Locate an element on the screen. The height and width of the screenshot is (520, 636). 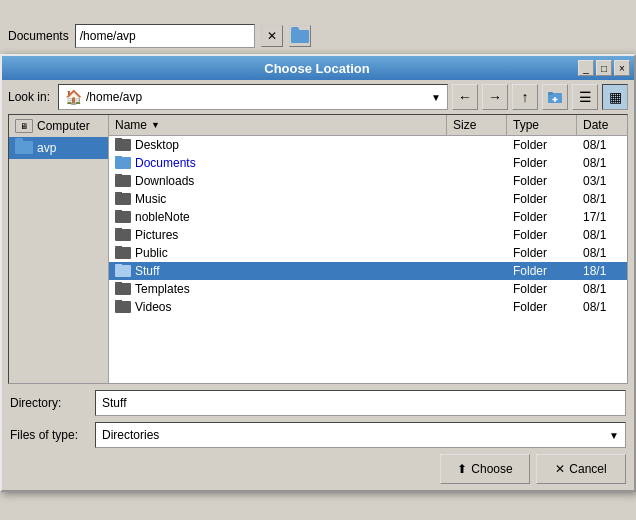
sidebar-item-computer-label: Computer is located at coordinates (64, 126).